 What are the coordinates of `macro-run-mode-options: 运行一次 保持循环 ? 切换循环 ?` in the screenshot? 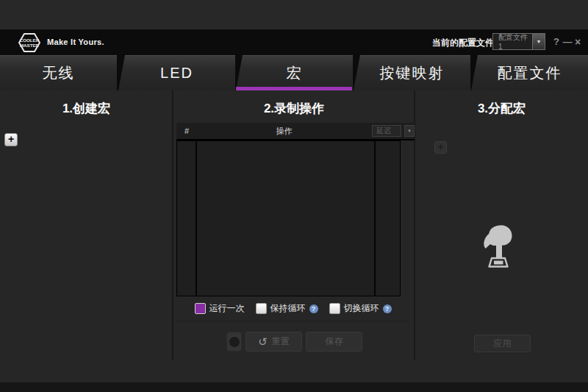 It's located at (293, 309).